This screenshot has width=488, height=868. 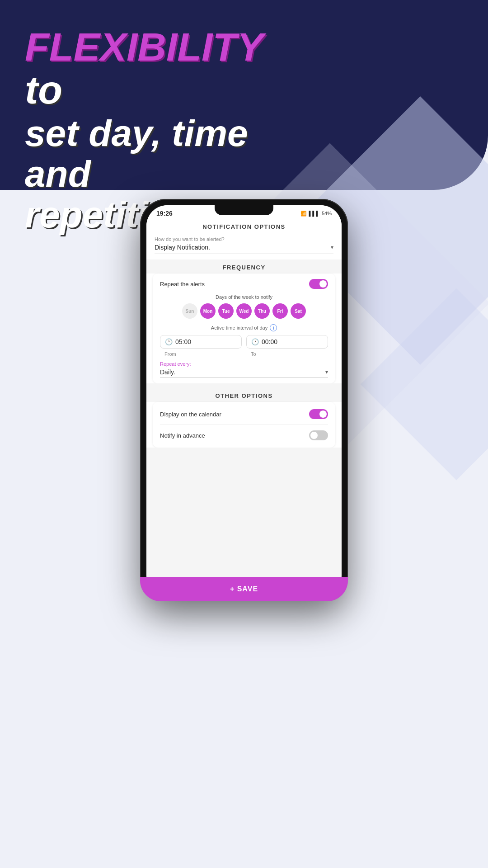 What do you see at coordinates (244, 246) in the screenshot?
I see `alert-type-section: How do you want to be alerted? Display N…` at bounding box center [244, 246].